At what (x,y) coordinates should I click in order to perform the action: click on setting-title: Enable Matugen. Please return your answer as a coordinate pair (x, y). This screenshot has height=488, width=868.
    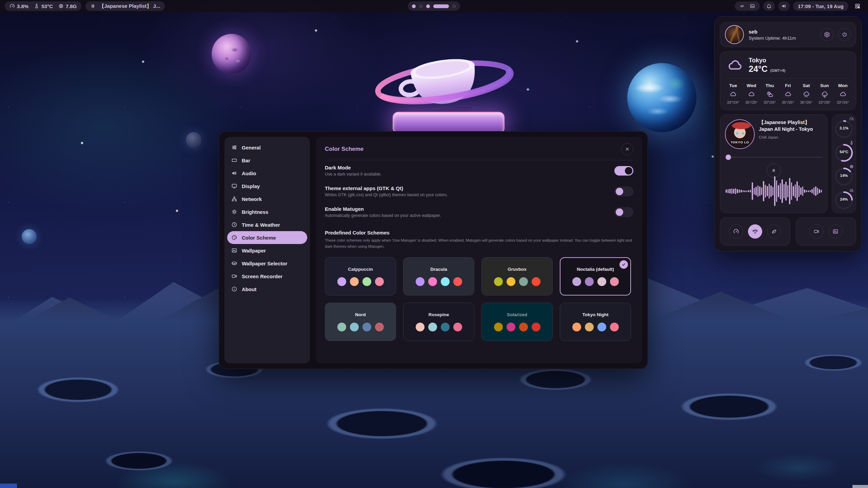
    Looking at the image, I should click on (383, 209).